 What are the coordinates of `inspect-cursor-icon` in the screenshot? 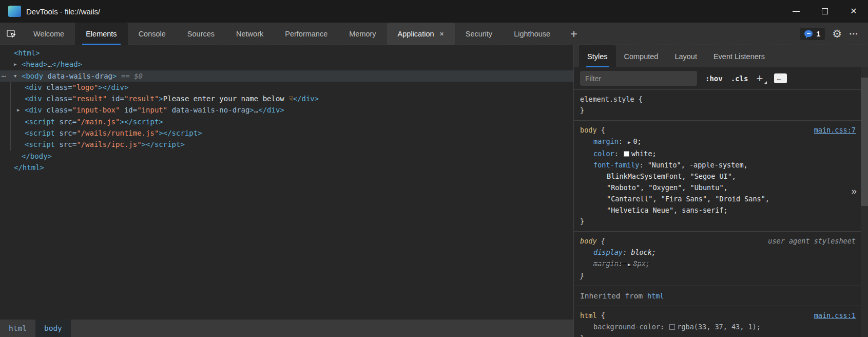 It's located at (11, 34).